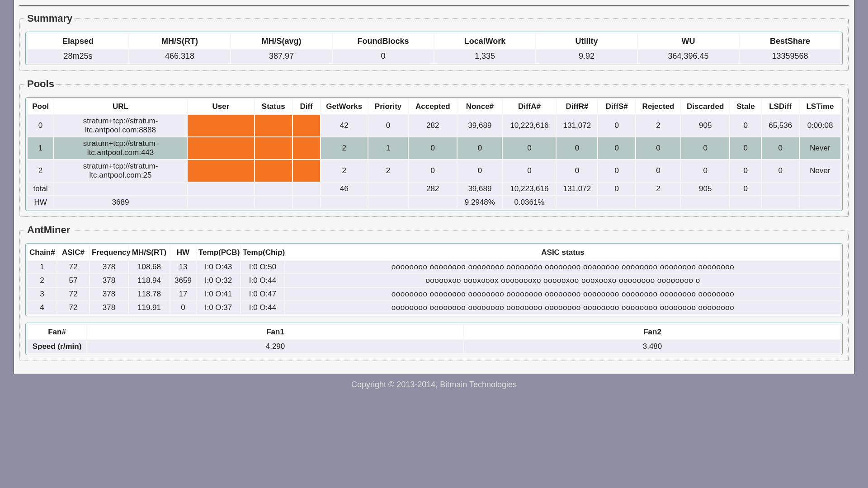 The width and height of the screenshot is (868, 488). I want to click on fan1-speed: 4,290, so click(275, 347).